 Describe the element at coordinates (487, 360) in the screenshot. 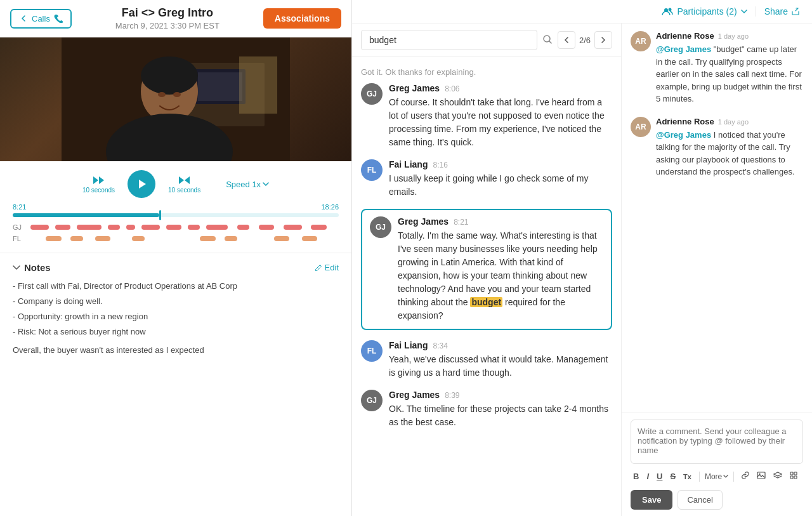

I see `message-block-fl-2: FL Fai Liang 8:34 Yeah, we've discussed …` at that location.